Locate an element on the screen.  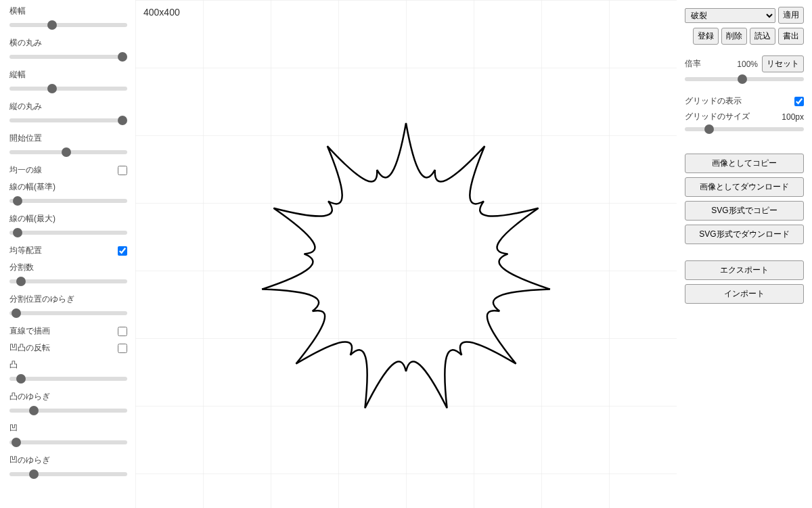
start-slider is located at coordinates (68, 152).